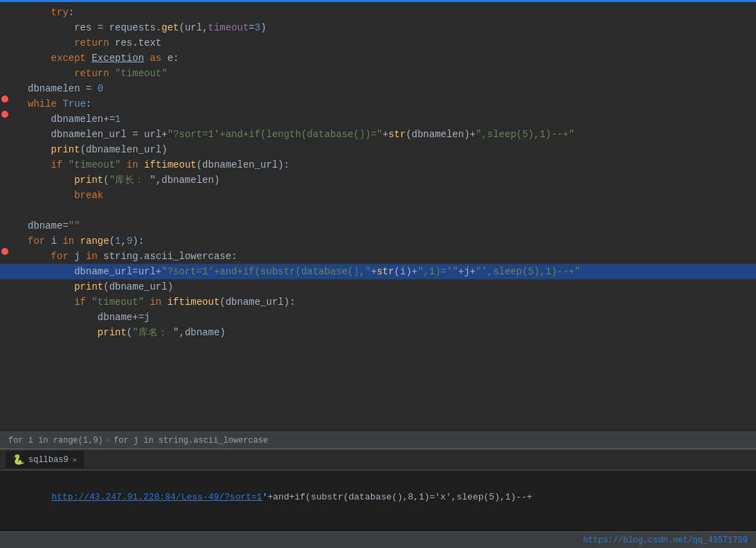 This screenshot has height=548, width=756. What do you see at coordinates (378, 540) in the screenshot?
I see `status-bar: https://blog.csdn.net/qq_43571759` at bounding box center [378, 540].